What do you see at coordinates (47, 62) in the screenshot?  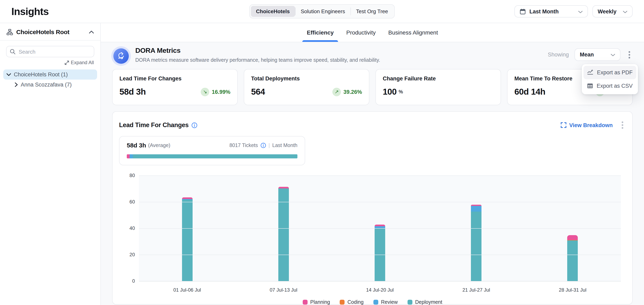 I see `expand-all-button: Expand All` at bounding box center [47, 62].